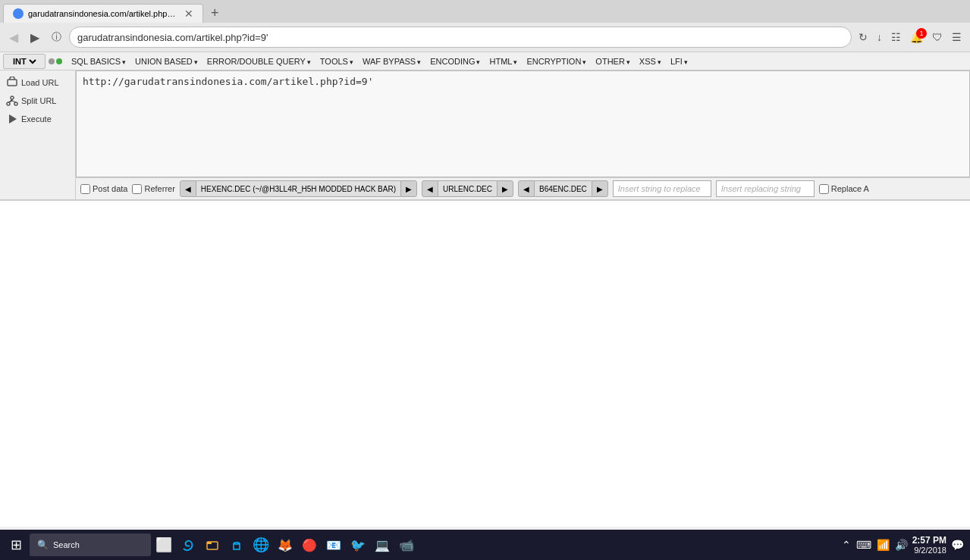 The width and height of the screenshot is (970, 560). What do you see at coordinates (467, 189) in the screenshot?
I see `urlenc-group: ◀ URLENC.DEC ▶` at bounding box center [467, 189].